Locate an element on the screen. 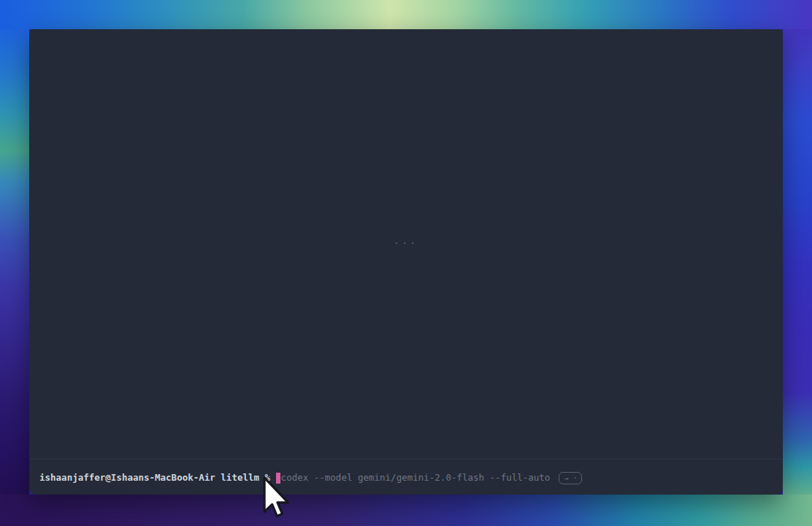  shell-prompt: ishaanjaffer@Ishaans-MacBook-Air litellm… is located at coordinates (158, 478).